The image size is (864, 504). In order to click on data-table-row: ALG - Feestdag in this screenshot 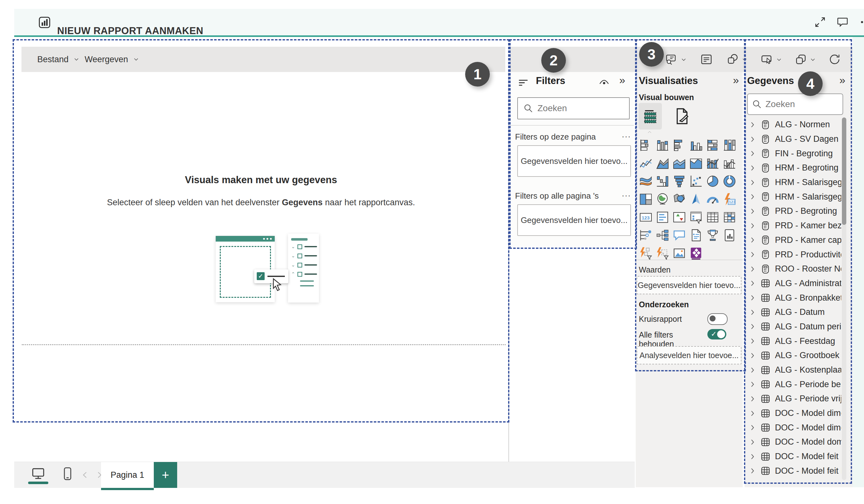, I will do `click(793, 341)`.